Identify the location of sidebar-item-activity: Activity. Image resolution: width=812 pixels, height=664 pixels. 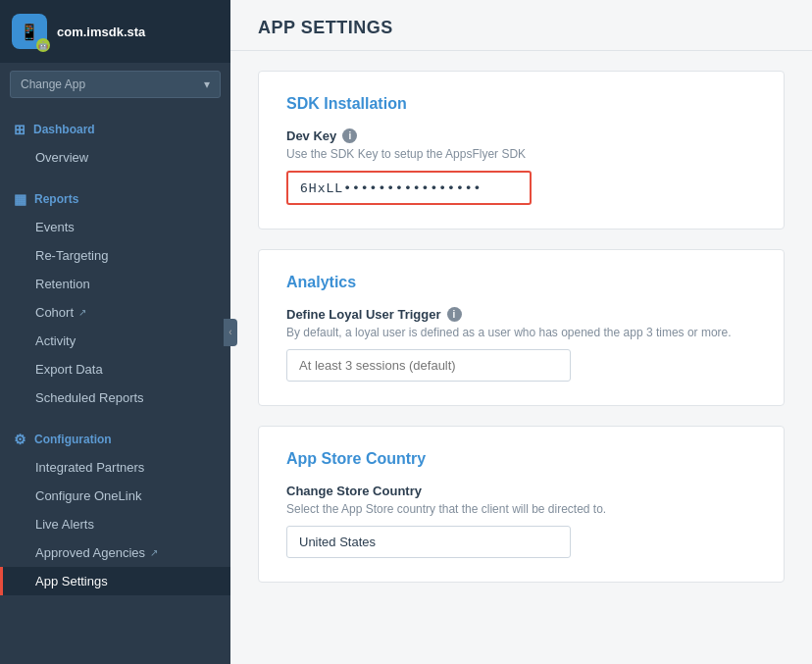
(116, 341).